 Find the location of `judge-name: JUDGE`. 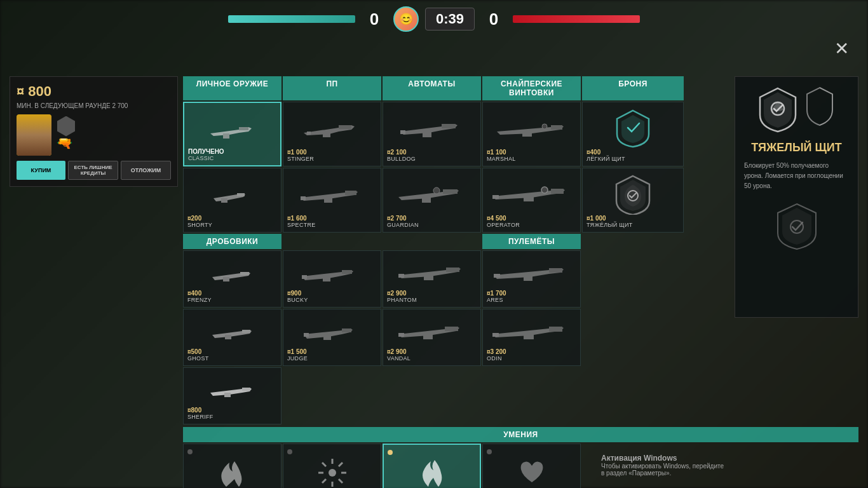

judge-name: JUDGE is located at coordinates (332, 358).